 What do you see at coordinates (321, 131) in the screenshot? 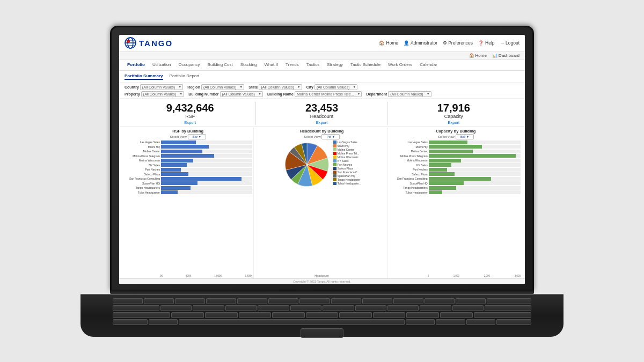
I see `headcount-chart-title: Headcount by Building` at bounding box center [321, 131].